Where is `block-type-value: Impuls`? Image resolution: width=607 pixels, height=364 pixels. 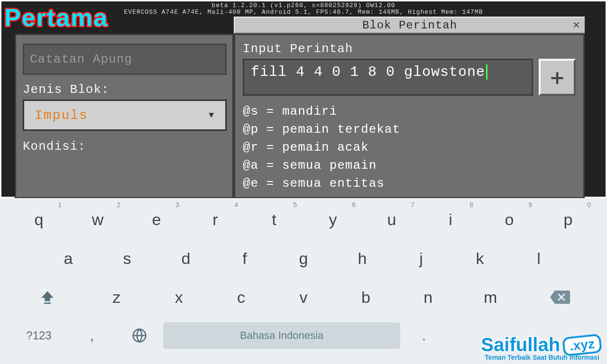 block-type-value: Impuls is located at coordinates (62, 116).